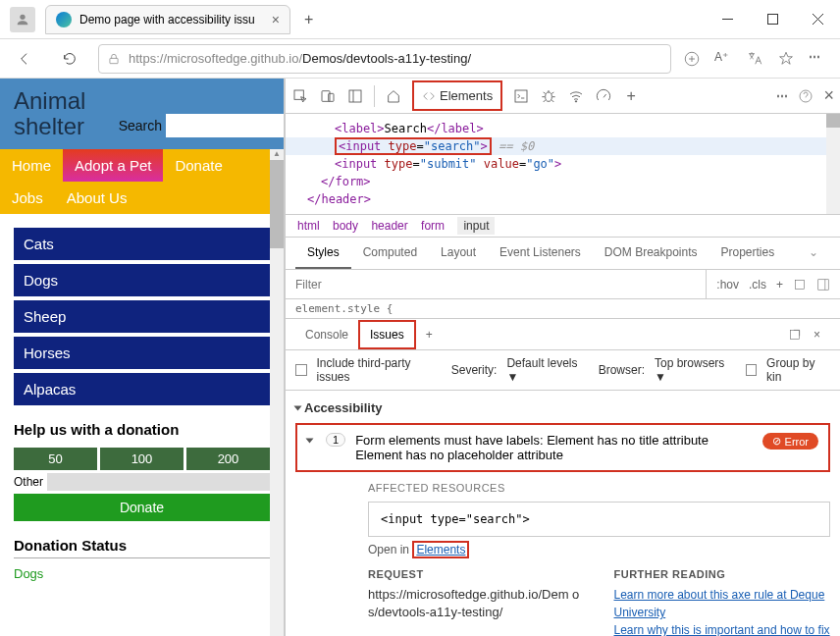 The image size is (840, 636). I want to click on list-item: Sheep, so click(141, 316).